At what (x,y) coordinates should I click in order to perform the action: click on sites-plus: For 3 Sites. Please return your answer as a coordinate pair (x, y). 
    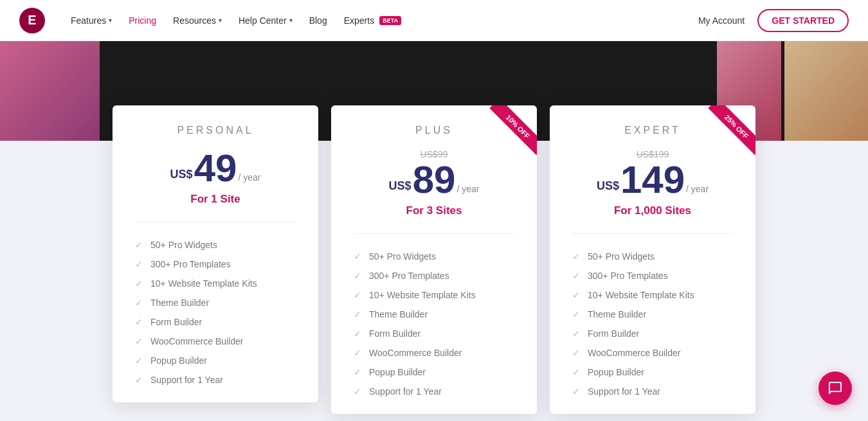
    Looking at the image, I should click on (434, 211).